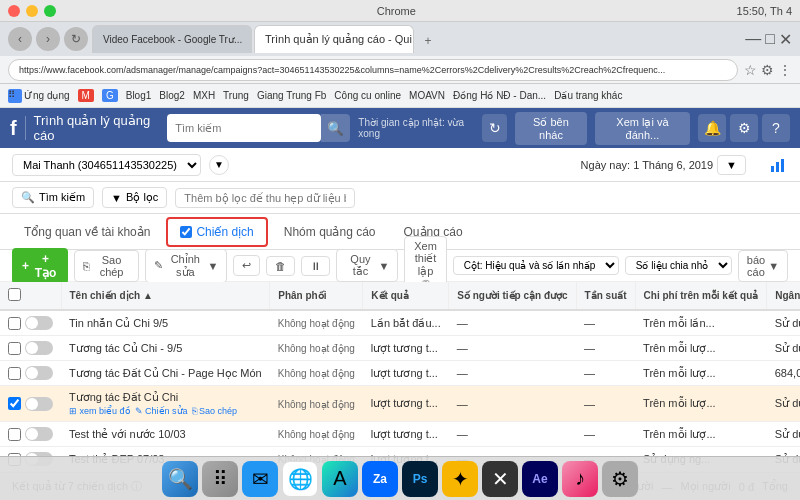 Image resolution: width=800 pixels, height=500 pixels. I want to click on mac-close-btn, so click(14, 11).